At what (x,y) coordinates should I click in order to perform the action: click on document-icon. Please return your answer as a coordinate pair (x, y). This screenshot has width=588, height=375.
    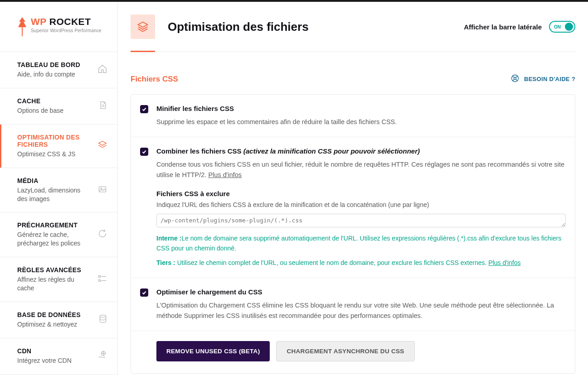
    Looking at the image, I should click on (103, 106).